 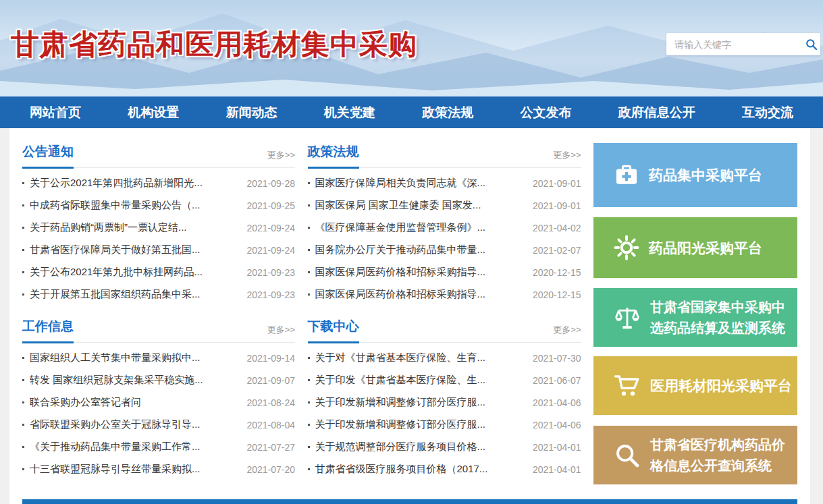 I want to click on section-title: 政策法规, so click(x=334, y=156).